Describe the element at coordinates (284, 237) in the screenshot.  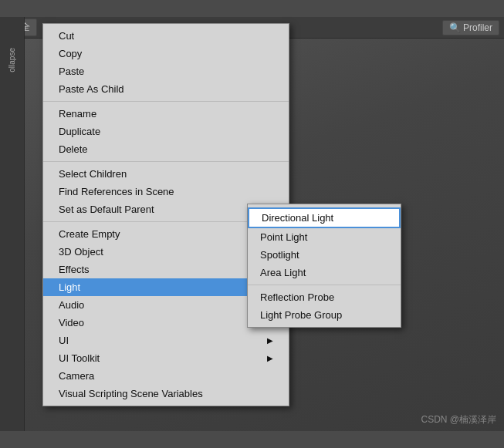
I see `submenu-item-label: Point Light` at that location.